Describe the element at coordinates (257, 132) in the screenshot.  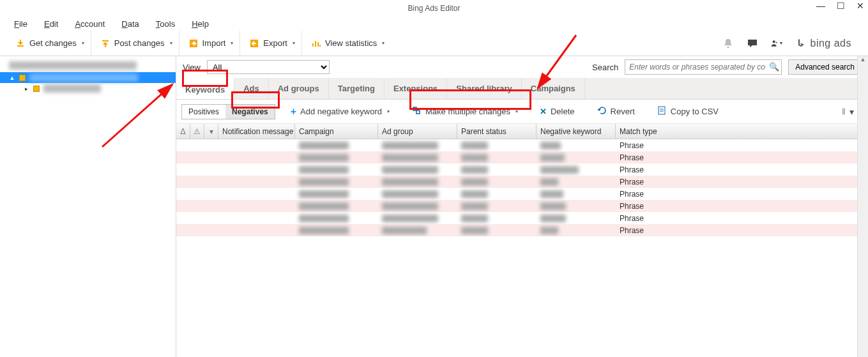
I see `header-notification: Notification message` at that location.